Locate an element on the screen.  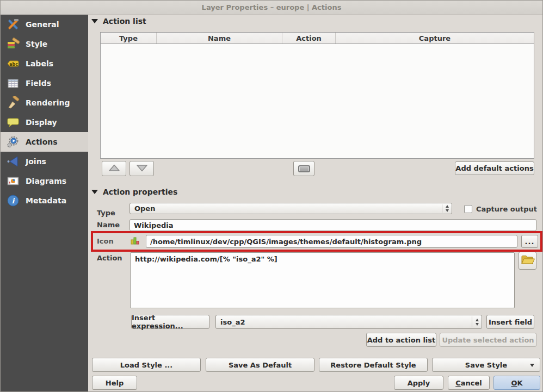
sidebar-item-label: Rendering is located at coordinates (48, 103).